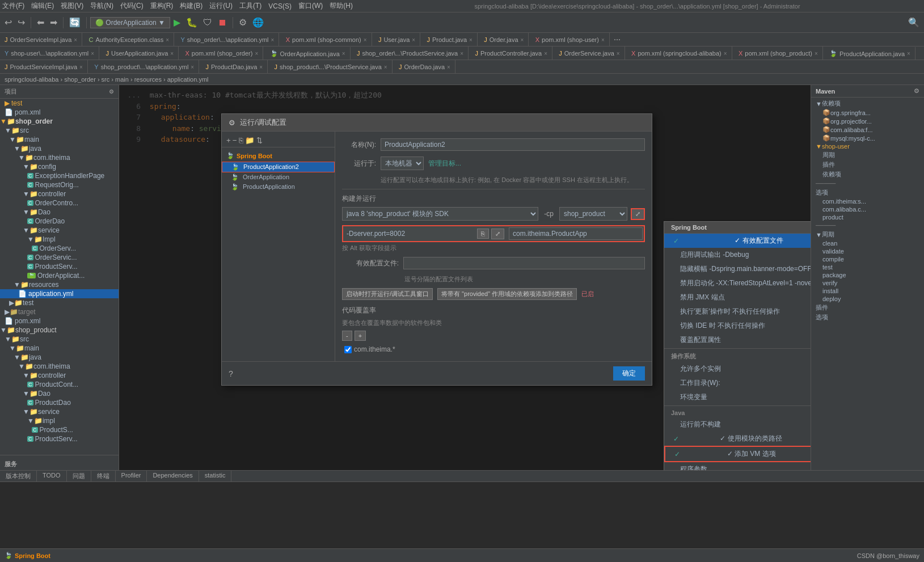 The width and height of the screenshot is (924, 562). What do you see at coordinates (737, 326) in the screenshot?
I see `menu-item-ide: 切换 IDE 时 不执行任何操作 ▶` at bounding box center [737, 326].